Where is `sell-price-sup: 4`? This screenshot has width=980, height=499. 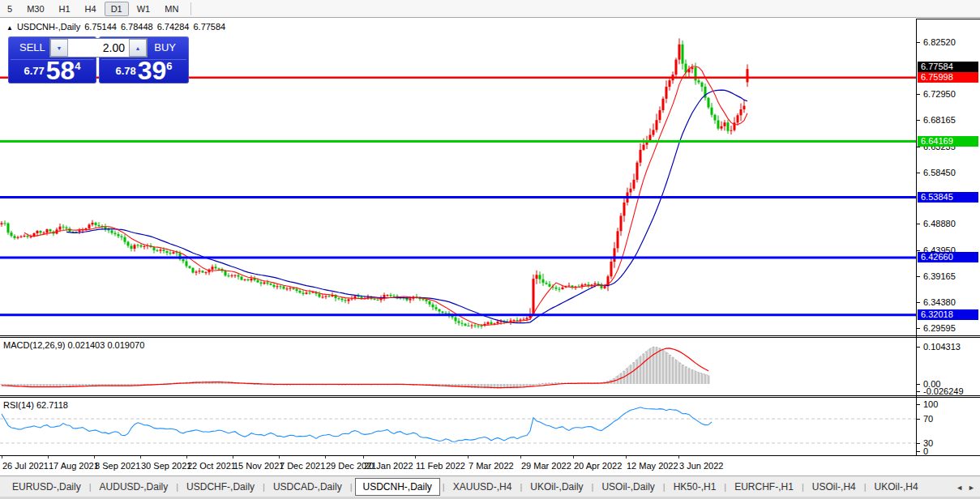
sell-price-sup: 4 is located at coordinates (78, 66).